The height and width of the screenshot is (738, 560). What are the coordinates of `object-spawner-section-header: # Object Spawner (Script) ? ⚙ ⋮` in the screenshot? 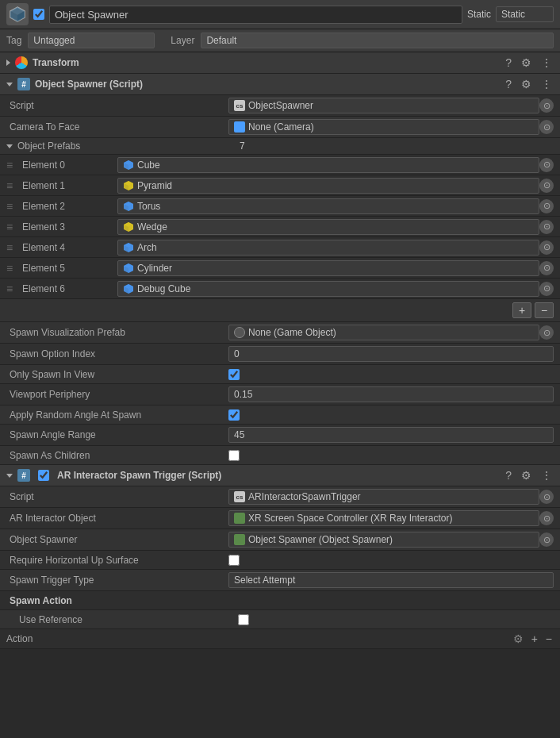 It's located at (280, 84).